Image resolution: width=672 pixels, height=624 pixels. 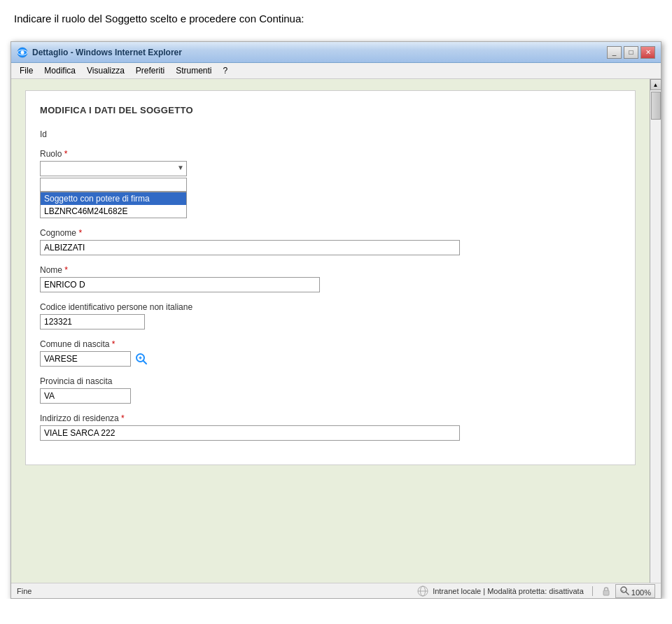 I want to click on lock-icon, so click(x=606, y=591).